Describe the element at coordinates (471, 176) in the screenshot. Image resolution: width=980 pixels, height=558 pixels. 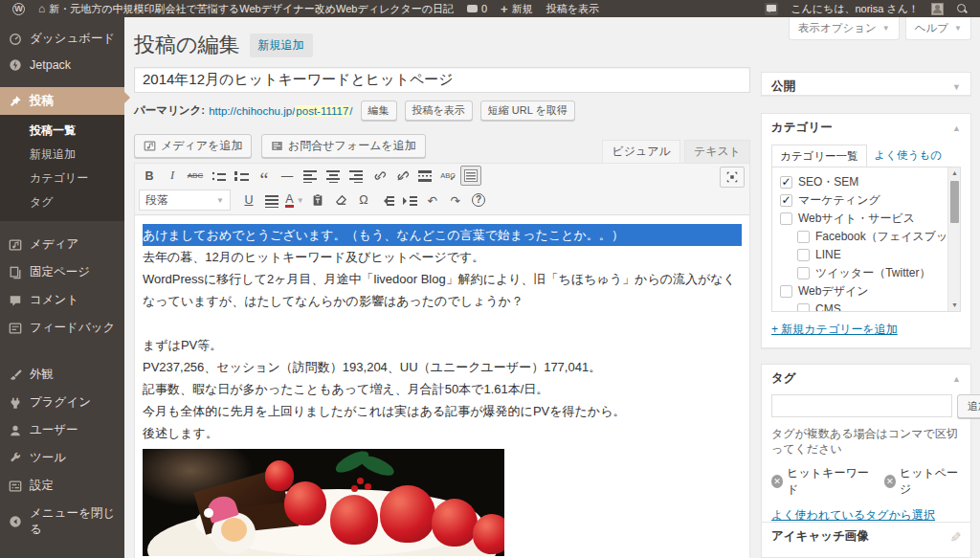
I see `toolbar-toggle-button` at that location.